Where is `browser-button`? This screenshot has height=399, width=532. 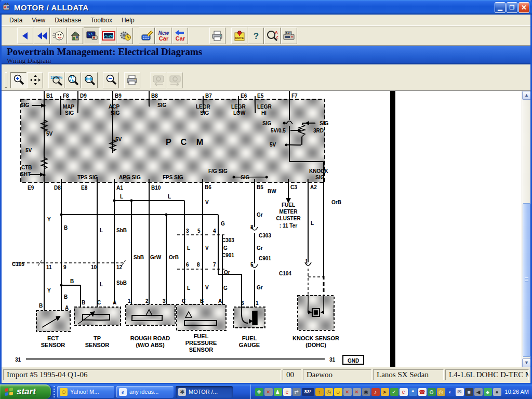
browser-button is located at coordinates (58, 36).